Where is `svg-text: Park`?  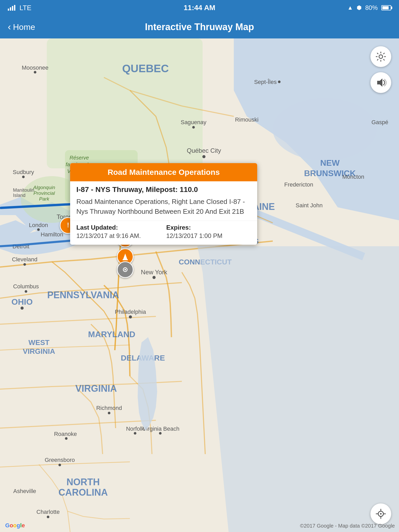 svg-text: Park is located at coordinates (44, 199).